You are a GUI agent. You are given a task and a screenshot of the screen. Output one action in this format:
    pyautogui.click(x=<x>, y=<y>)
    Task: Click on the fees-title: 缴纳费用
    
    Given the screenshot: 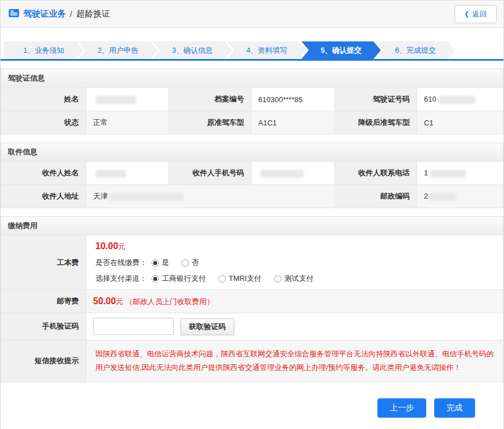 What is the action you would take?
    pyautogui.click(x=252, y=226)
    